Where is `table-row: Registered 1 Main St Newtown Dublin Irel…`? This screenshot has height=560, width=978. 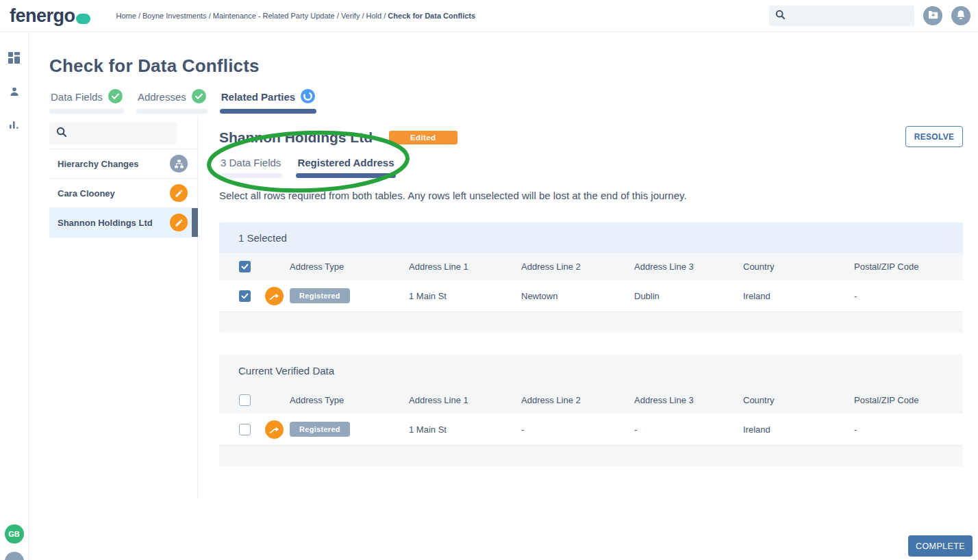
table-row: Registered 1 Main St Newtown Dublin Irel… is located at coordinates (591, 296).